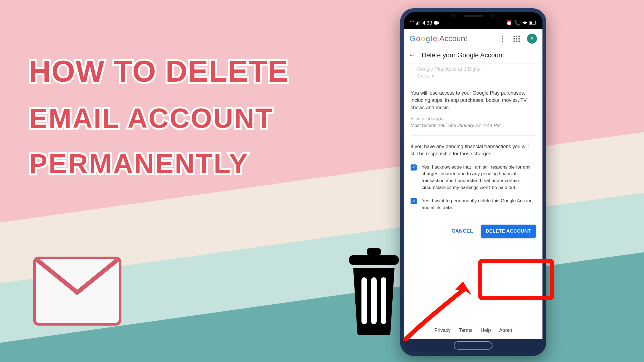  What do you see at coordinates (181, 118) in the screenshot?
I see `headline-line-2: EMAIL ACCOUNT` at bounding box center [181, 118].